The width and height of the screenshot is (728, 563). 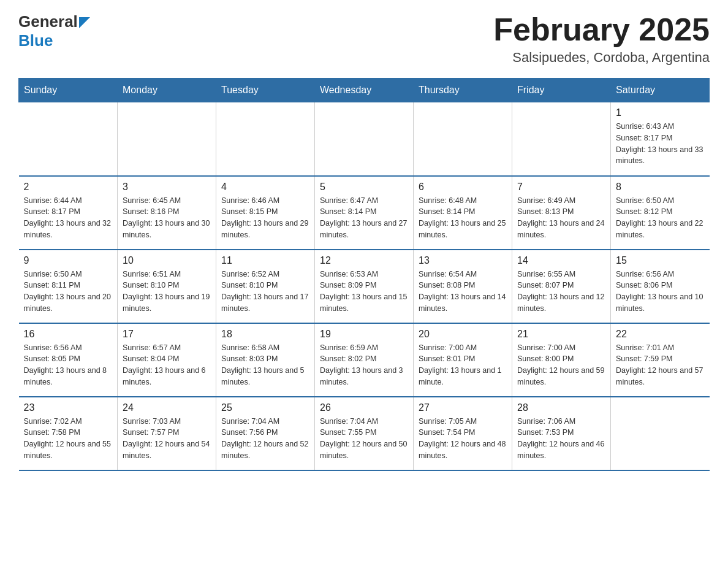 I want to click on calendar-cell: 25Sunrise: 7:04 AMSunset: 7:56 PMDayligh…, so click(x=266, y=434).